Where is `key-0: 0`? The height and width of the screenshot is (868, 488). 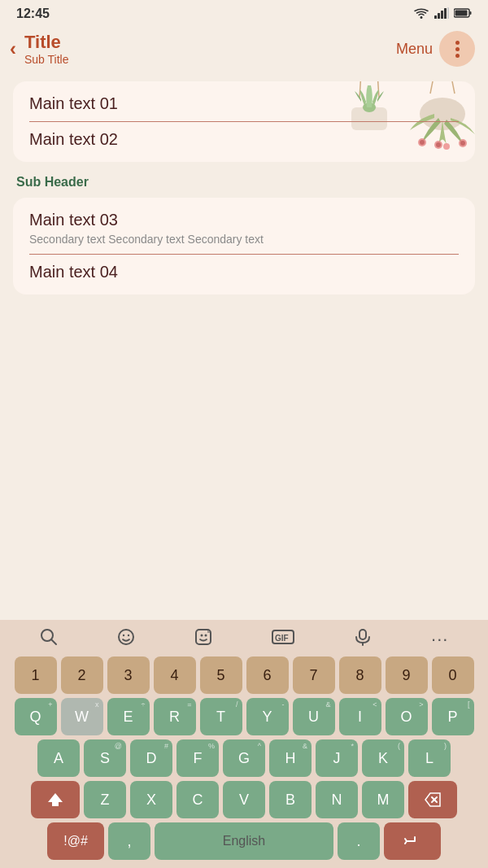
key-0: 0 is located at coordinates (453, 675).